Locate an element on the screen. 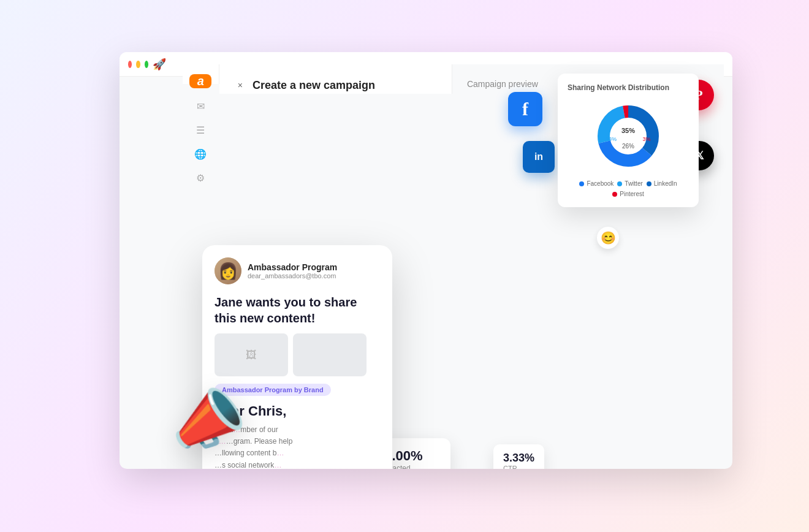 This screenshot has width=809, height=532. legend-label-linkedin: LinkedIn is located at coordinates (666, 184).